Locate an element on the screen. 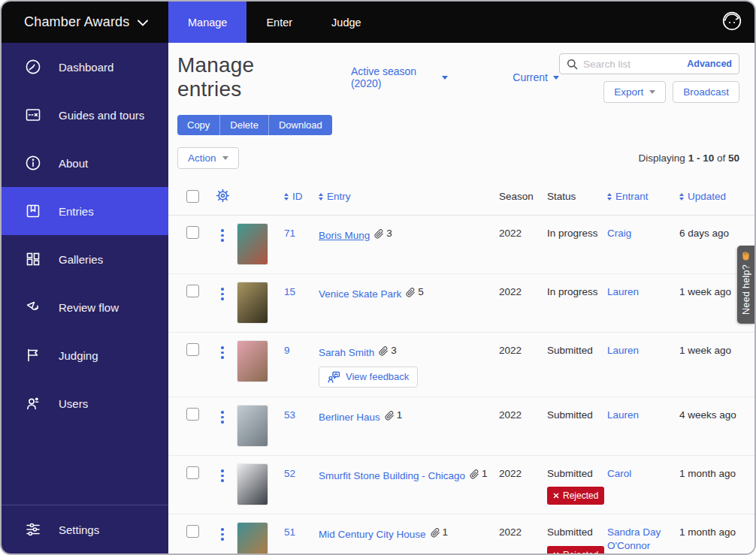  download-button: Download is located at coordinates (301, 125).